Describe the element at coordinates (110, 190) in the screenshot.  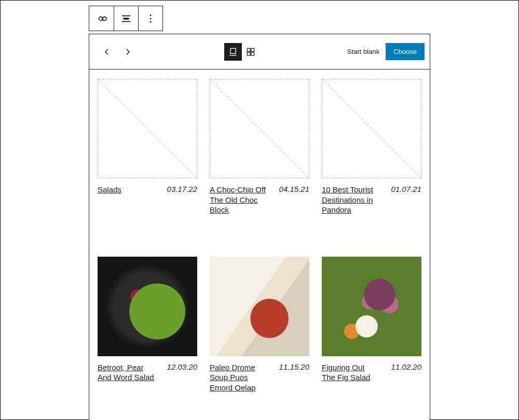
I see `post-title-link: Salads` at that location.